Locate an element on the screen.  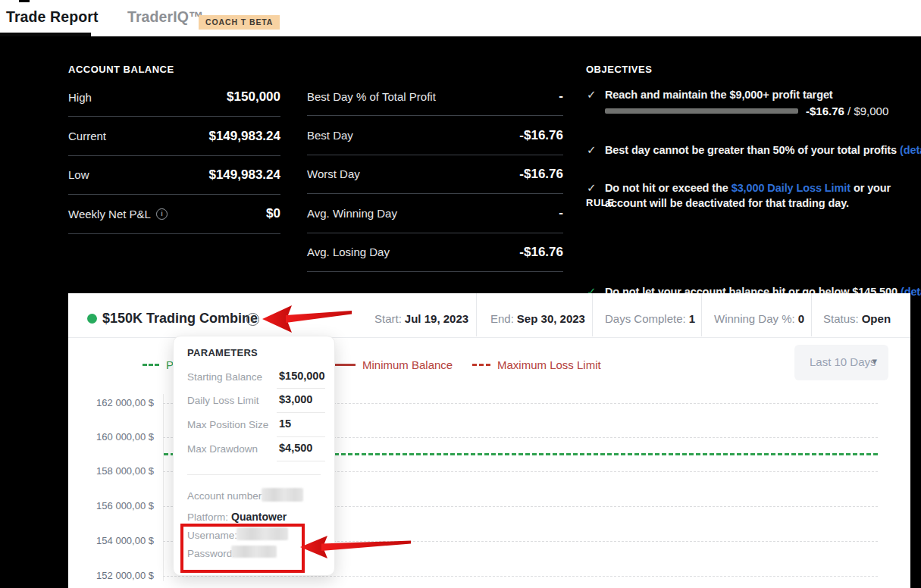
stat-value: Sep 30, 2023 is located at coordinates (551, 318).